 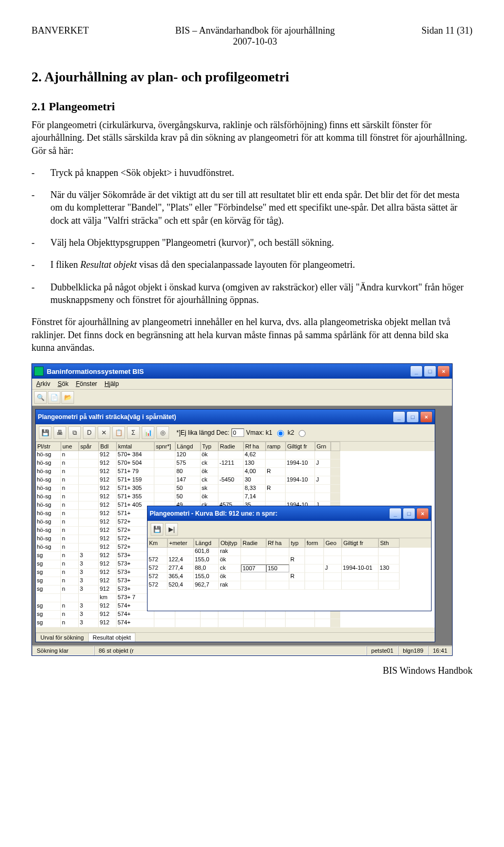 What do you see at coordinates (119, 433) in the screenshot?
I see `tool-paste-icon: 📋` at bounding box center [119, 433].